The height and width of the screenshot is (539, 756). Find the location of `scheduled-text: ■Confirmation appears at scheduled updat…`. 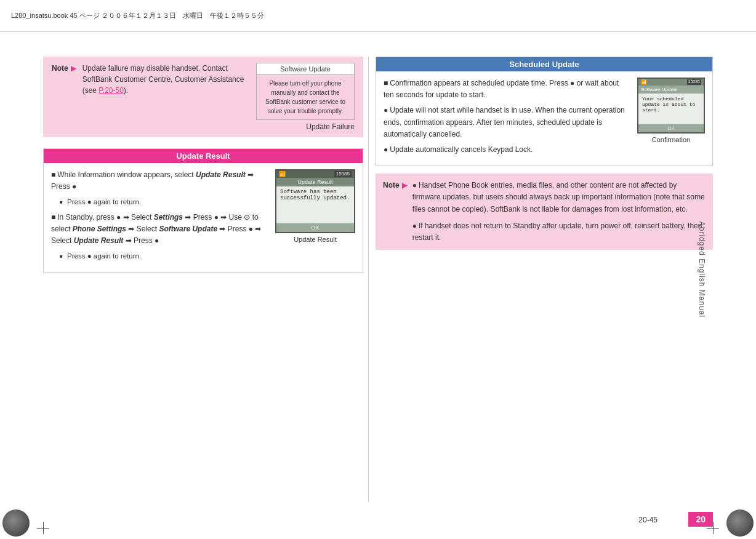

scheduled-text: ■Confirmation appears at scheduled updat… is located at coordinates (507, 118).